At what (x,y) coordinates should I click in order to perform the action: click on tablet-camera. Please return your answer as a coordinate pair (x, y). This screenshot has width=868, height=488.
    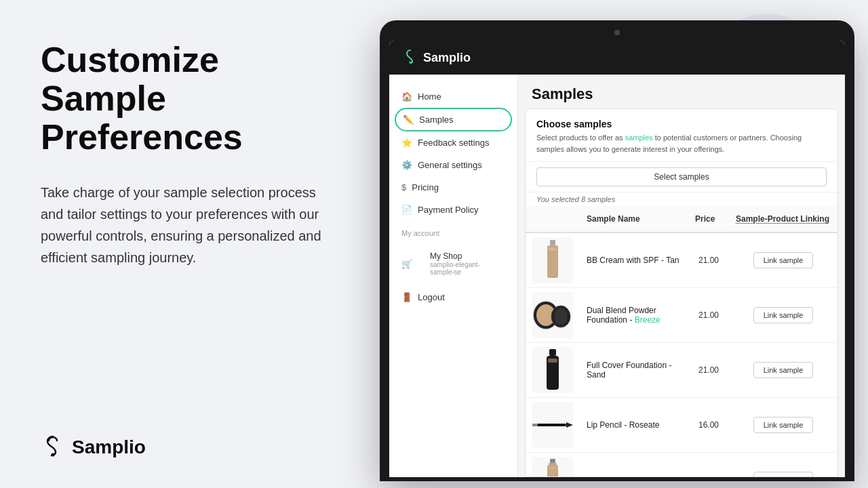
    Looking at the image, I should click on (617, 33).